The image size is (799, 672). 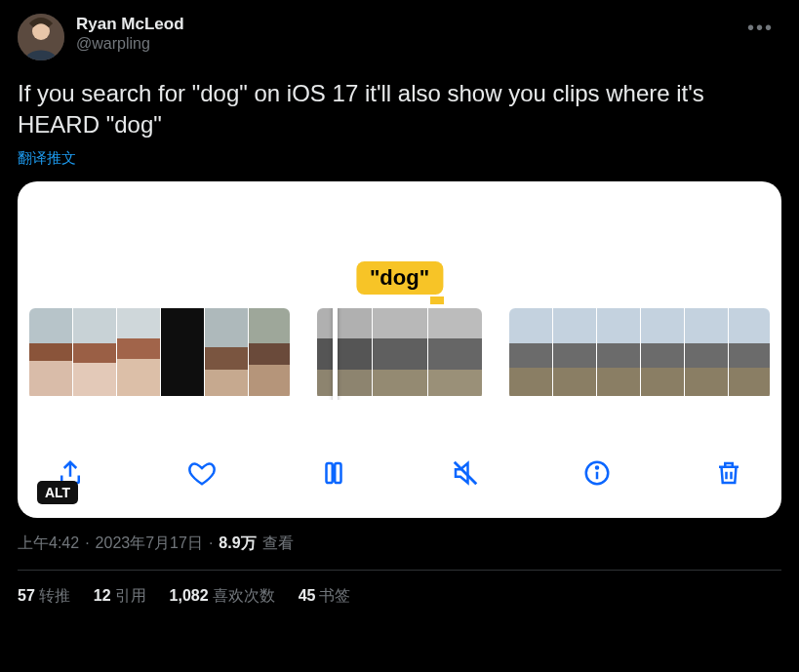 What do you see at coordinates (237, 544) in the screenshot?
I see `views-count: 8.9万` at bounding box center [237, 544].